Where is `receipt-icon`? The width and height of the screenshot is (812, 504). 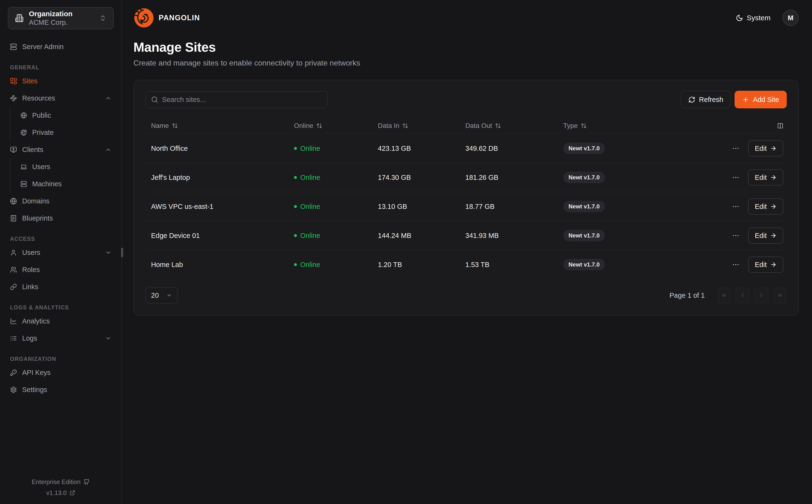
receipt-icon is located at coordinates (13, 218).